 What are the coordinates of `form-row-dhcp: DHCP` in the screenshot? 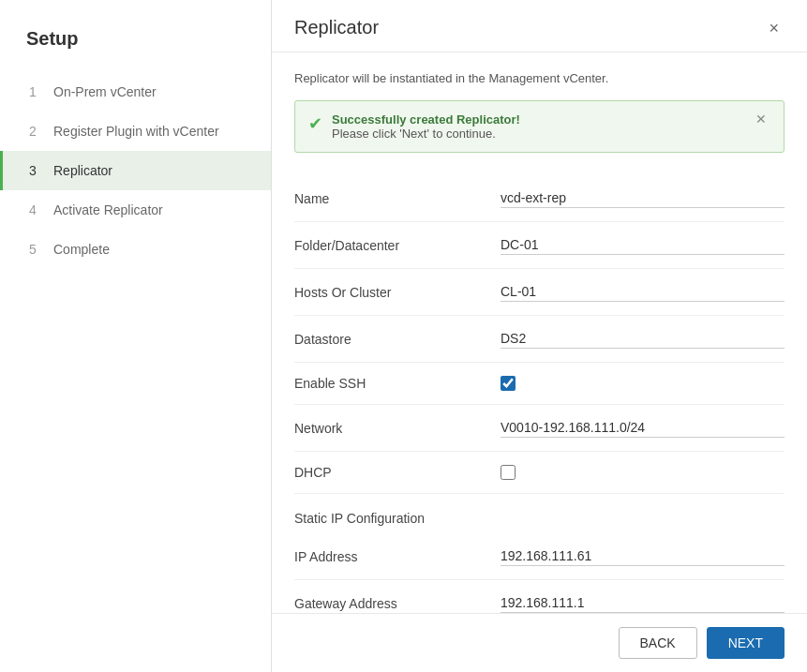 It's located at (540, 472).